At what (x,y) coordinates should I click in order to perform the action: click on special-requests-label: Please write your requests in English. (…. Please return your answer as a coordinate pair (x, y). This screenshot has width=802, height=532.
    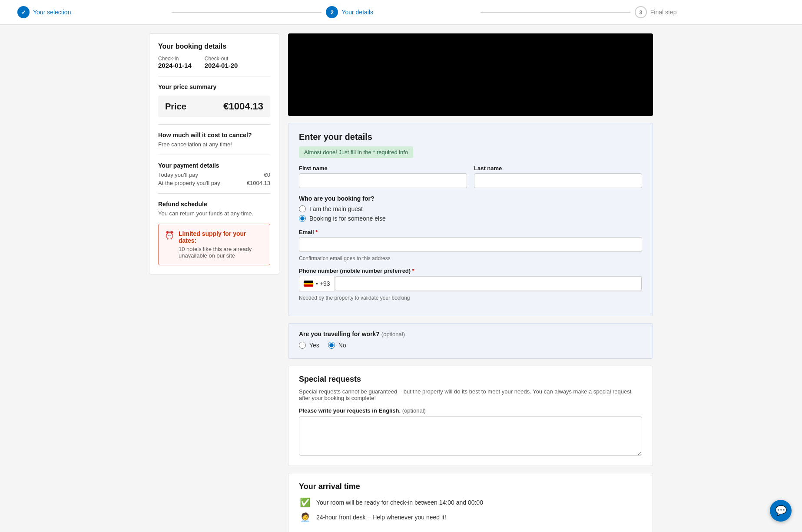
    Looking at the image, I should click on (471, 411).